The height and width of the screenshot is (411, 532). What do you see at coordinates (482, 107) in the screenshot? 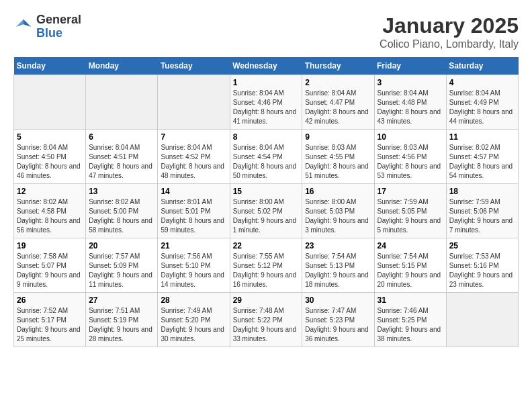
I see `day-info: Sunrise: 8:04 AM Sunset: 4:49 PM Dayligh…` at bounding box center [482, 107].